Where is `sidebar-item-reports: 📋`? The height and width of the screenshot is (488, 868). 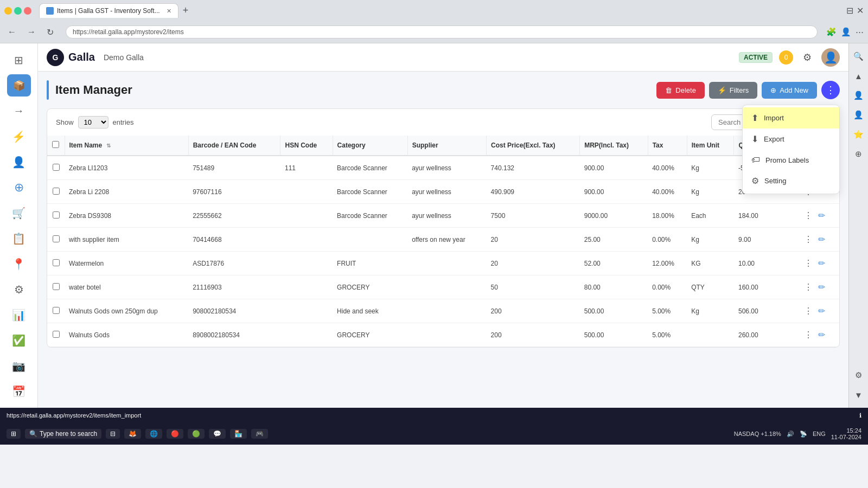 sidebar-item-reports: 📋 is located at coordinates (19, 239).